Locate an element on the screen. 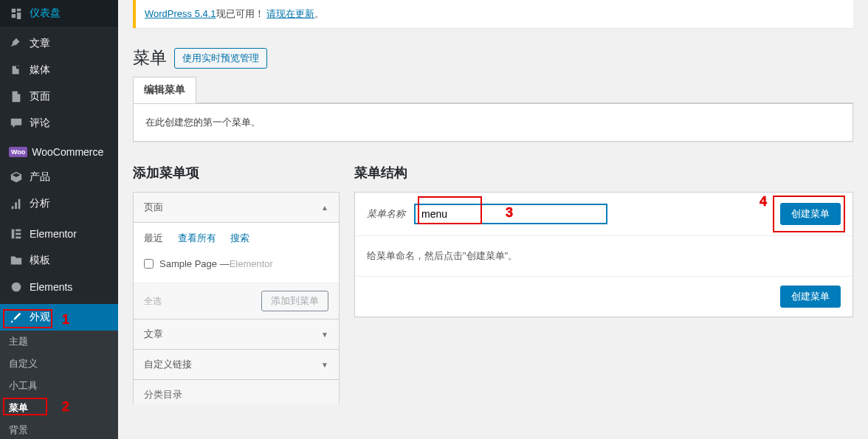 This screenshot has width=868, height=439. submenu-widgets: 小工具 is located at coordinates (59, 386).